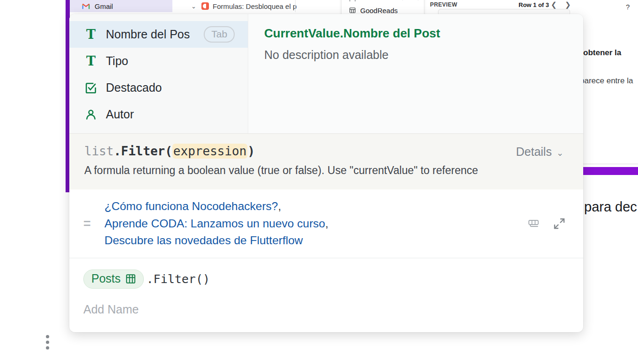 This screenshot has width=638, height=364. I want to click on partial-badge, so click(410, 0).